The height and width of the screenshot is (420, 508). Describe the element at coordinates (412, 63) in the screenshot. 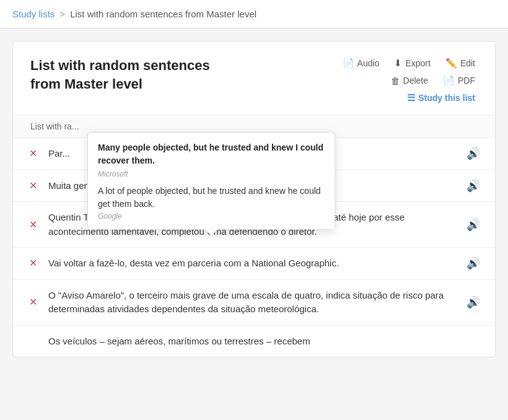

I see `export-button: ⬇ Export` at that location.